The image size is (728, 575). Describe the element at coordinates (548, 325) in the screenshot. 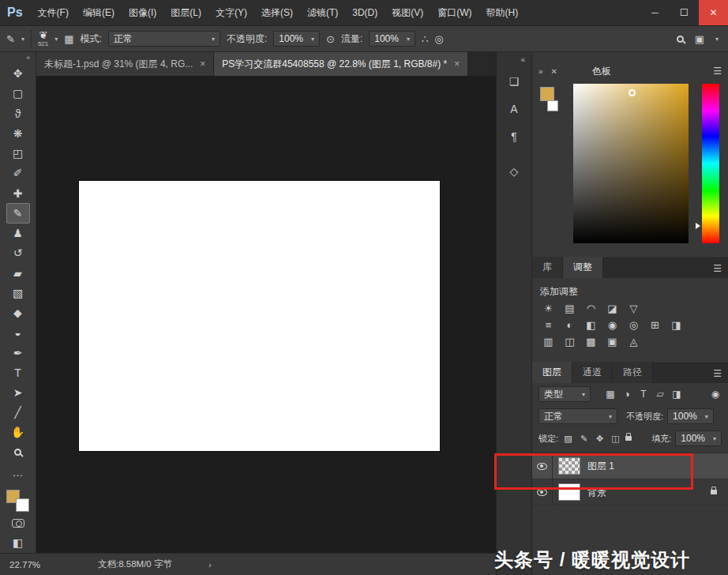

I see `adjustment-icon-hue-saturation: ≡` at that location.